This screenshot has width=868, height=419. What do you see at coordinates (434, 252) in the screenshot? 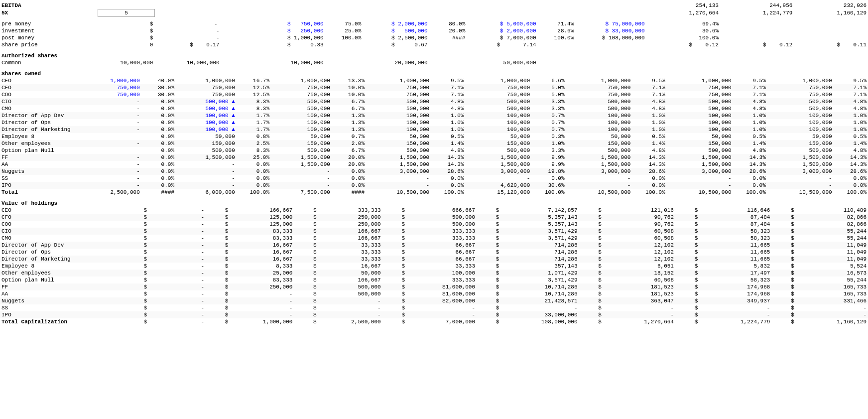
I see `value-holdings-row: Director of Ops $ - $ 16,667 $ 33,333 $ …` at bounding box center [434, 252].